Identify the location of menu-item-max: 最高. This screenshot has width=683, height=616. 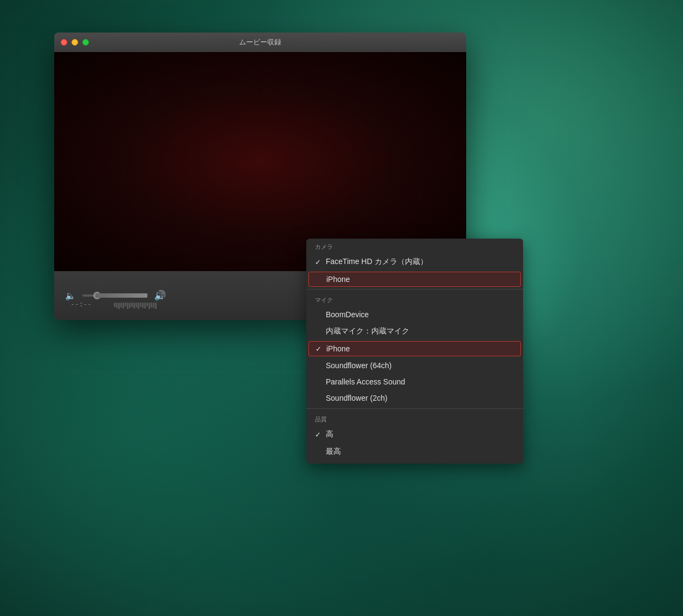
(415, 452).